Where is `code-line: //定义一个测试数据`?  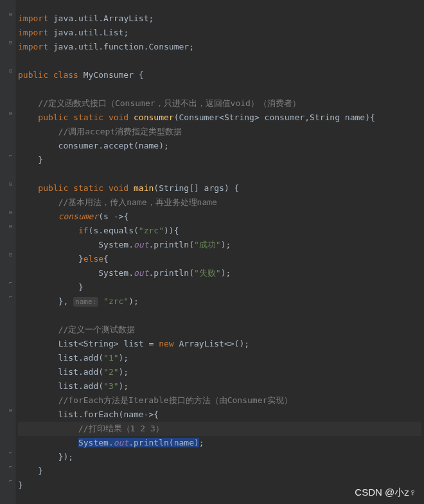 code-line: //定义一个测试数据 is located at coordinates (220, 330).